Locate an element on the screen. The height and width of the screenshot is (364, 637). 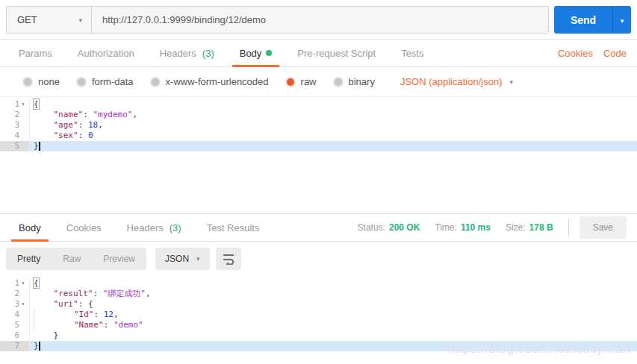
request-tab-authorization: Authorization is located at coordinates (106, 53).